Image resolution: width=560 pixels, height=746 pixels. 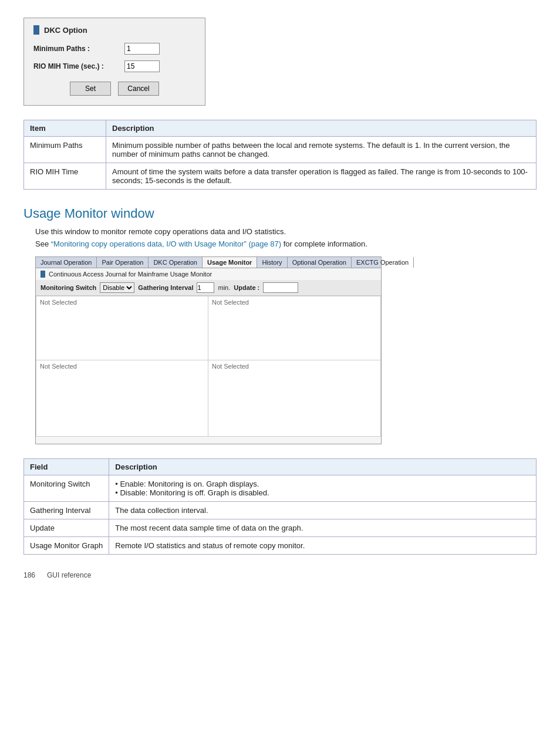 I want to click on rio-mih-input, so click(x=142, y=66).